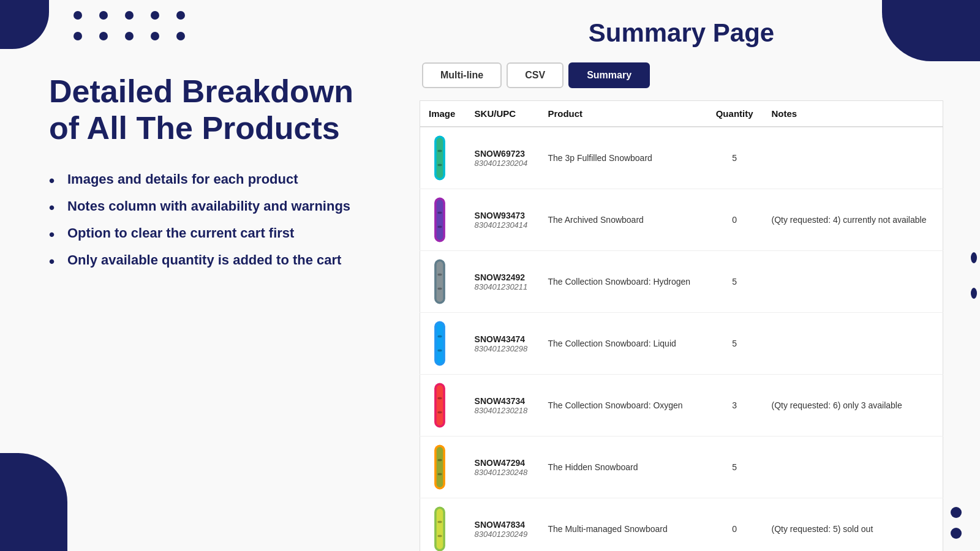 This screenshot has width=980, height=551. Describe the element at coordinates (735, 282) in the screenshot. I see `cell-quantity-2: 5` at that location.